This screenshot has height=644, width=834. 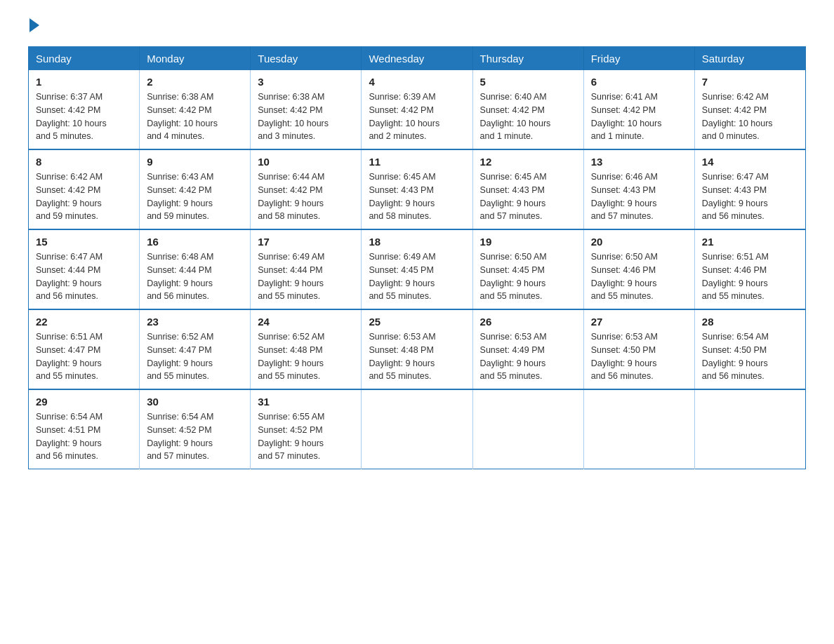 What do you see at coordinates (195, 161) in the screenshot?
I see `day-number: 9` at bounding box center [195, 161].